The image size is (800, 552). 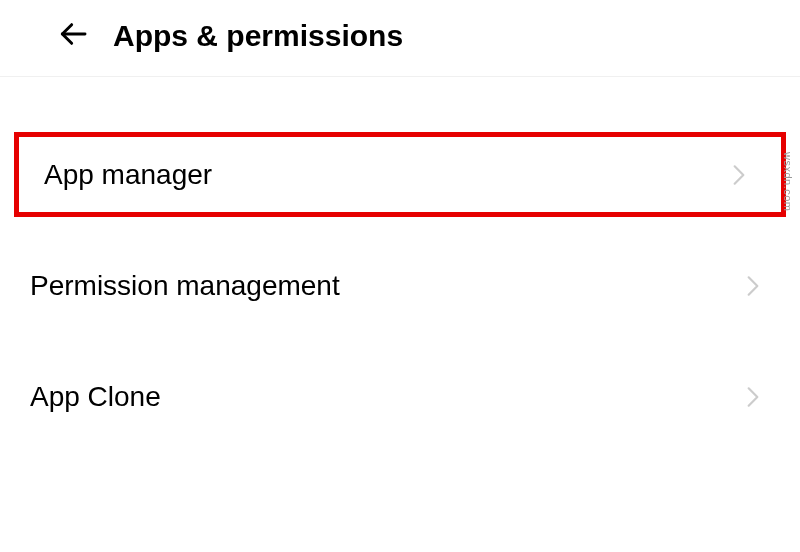 I want to click on back-button, so click(x=73, y=36).